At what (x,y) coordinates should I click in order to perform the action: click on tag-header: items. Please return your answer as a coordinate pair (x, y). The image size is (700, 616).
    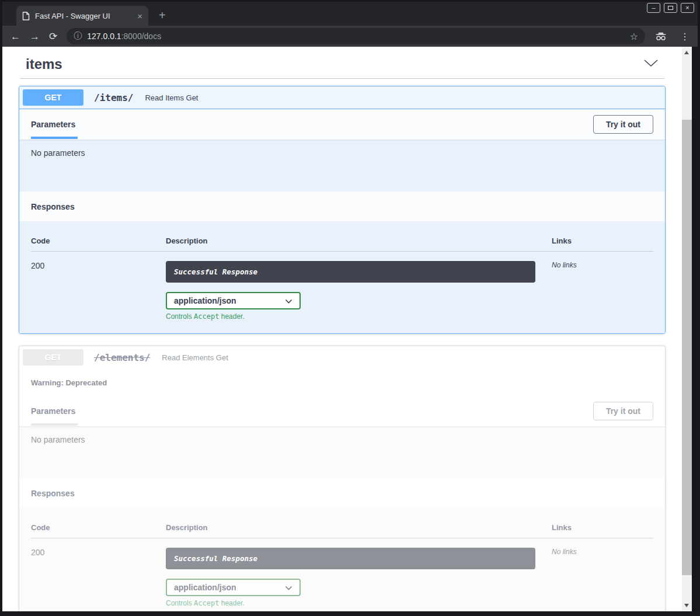
    Looking at the image, I should click on (342, 65).